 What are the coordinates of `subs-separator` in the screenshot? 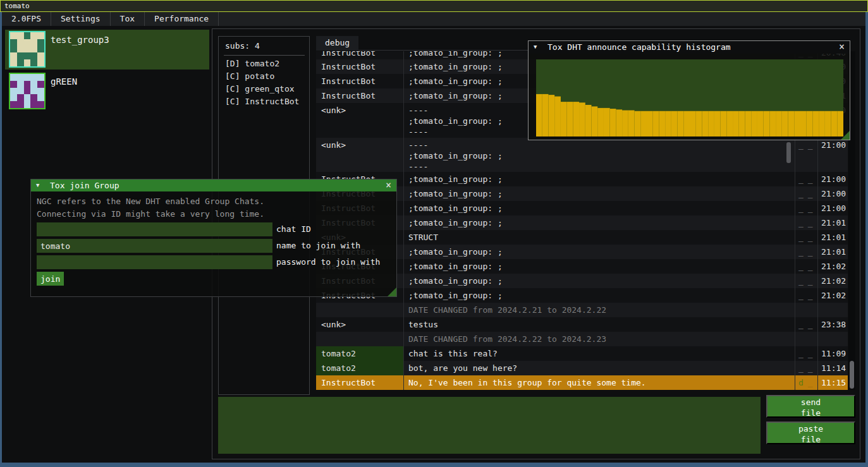 It's located at (264, 56).